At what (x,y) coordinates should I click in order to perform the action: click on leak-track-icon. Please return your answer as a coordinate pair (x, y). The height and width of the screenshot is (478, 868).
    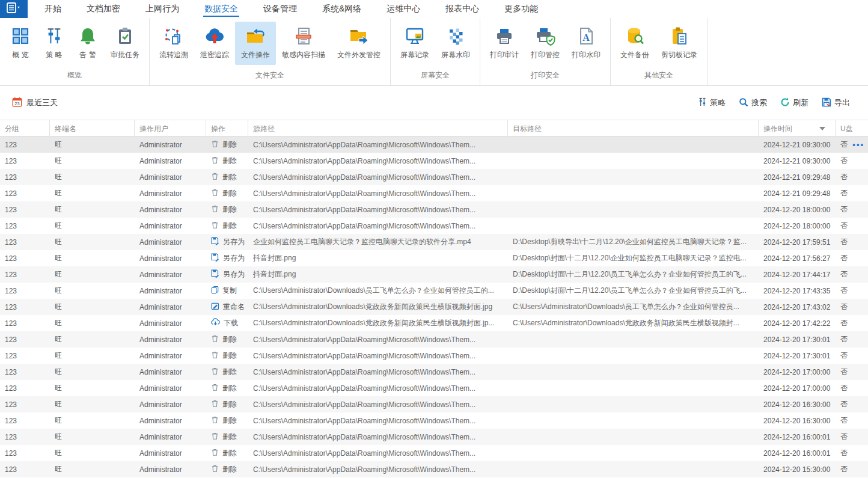
    Looking at the image, I should click on (215, 36).